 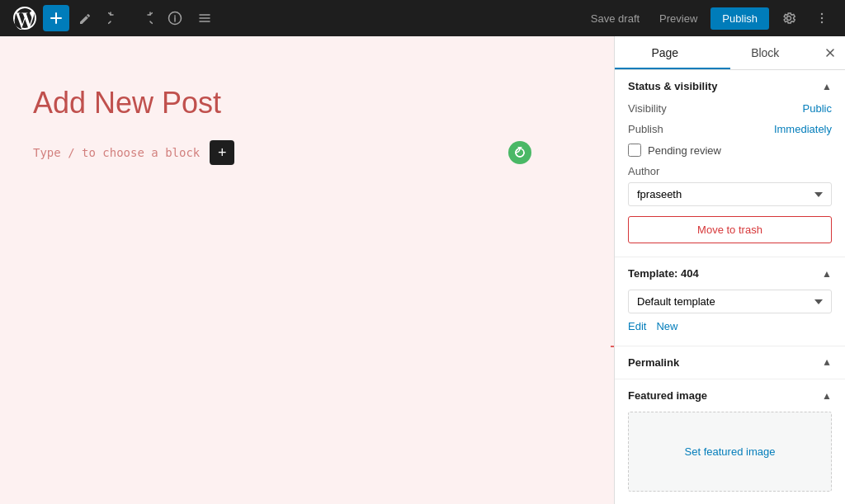 What do you see at coordinates (827, 87) in the screenshot?
I see `status-visibility-chevron: ▲` at bounding box center [827, 87].